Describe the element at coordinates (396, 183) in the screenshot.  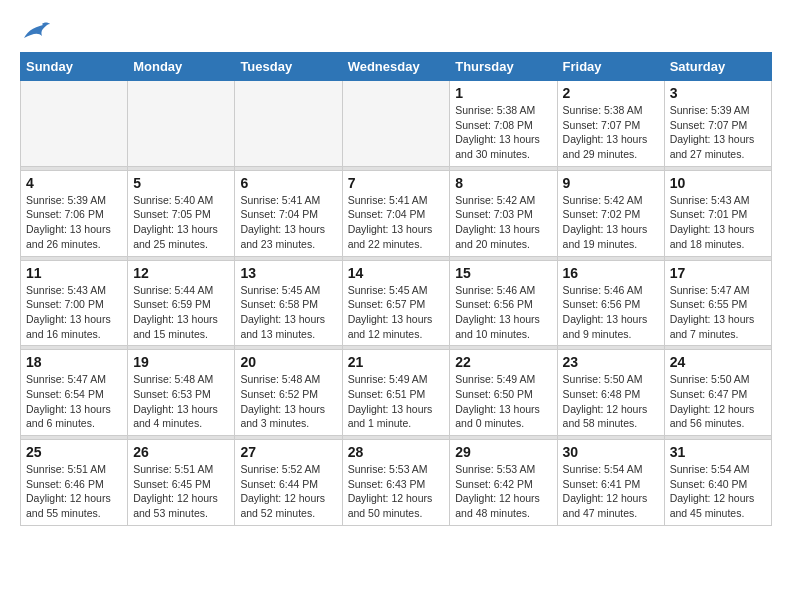
I see `day-number: 7` at that location.